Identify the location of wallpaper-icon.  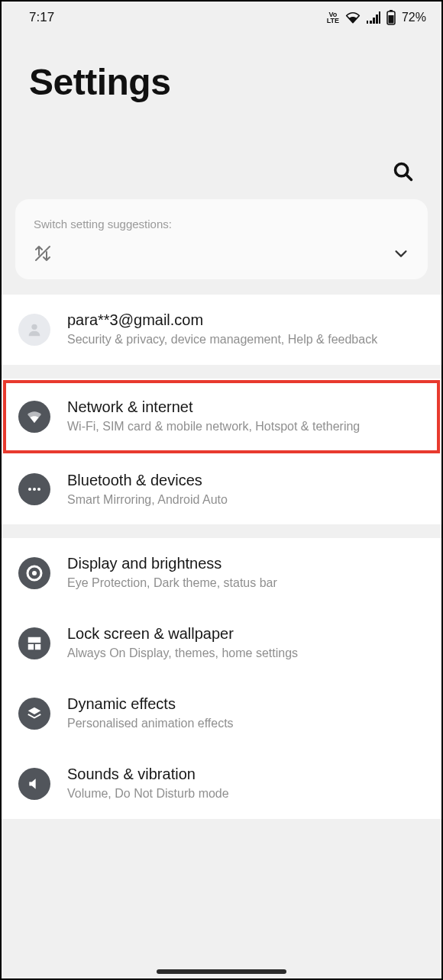
(34, 643).